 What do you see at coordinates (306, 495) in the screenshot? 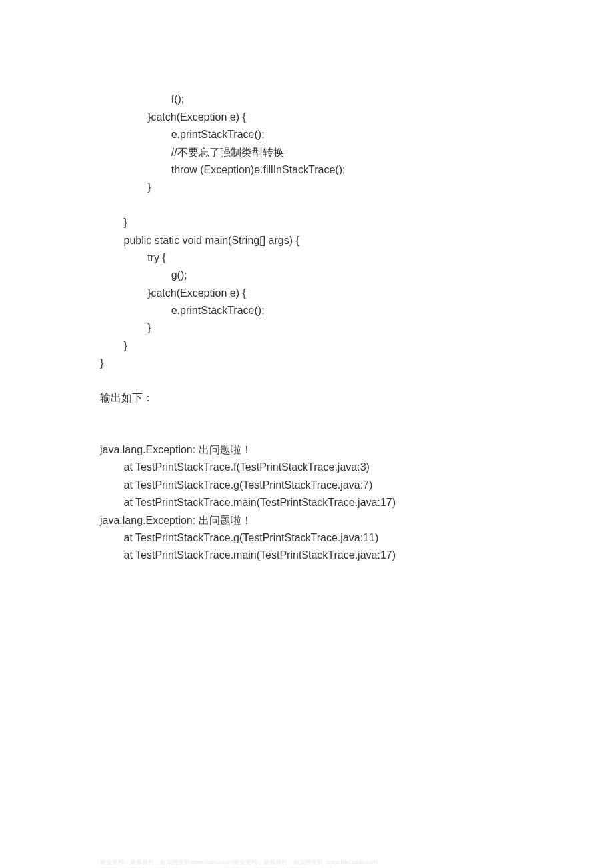
I see `output-block: java.lang.Exception: 出问题啦！ at TestPrintS…` at bounding box center [306, 495].